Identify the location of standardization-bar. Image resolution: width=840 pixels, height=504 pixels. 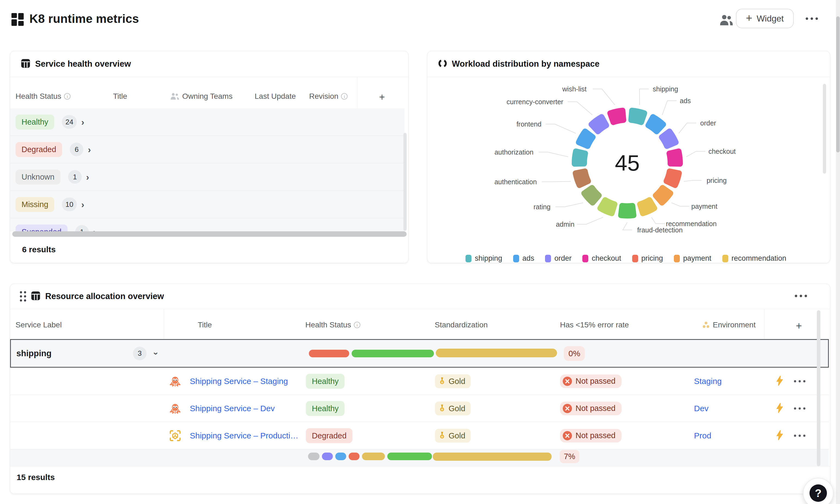
(492, 457).